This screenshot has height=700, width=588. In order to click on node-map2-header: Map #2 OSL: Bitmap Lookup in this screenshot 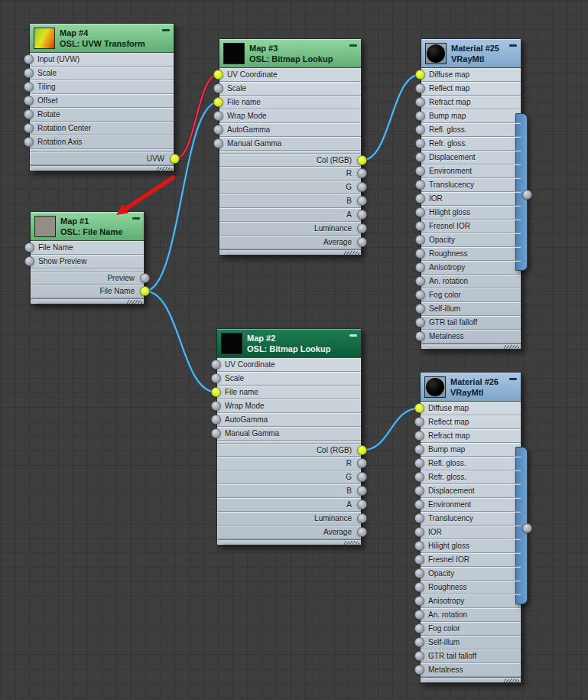, I will do `click(289, 343)`.